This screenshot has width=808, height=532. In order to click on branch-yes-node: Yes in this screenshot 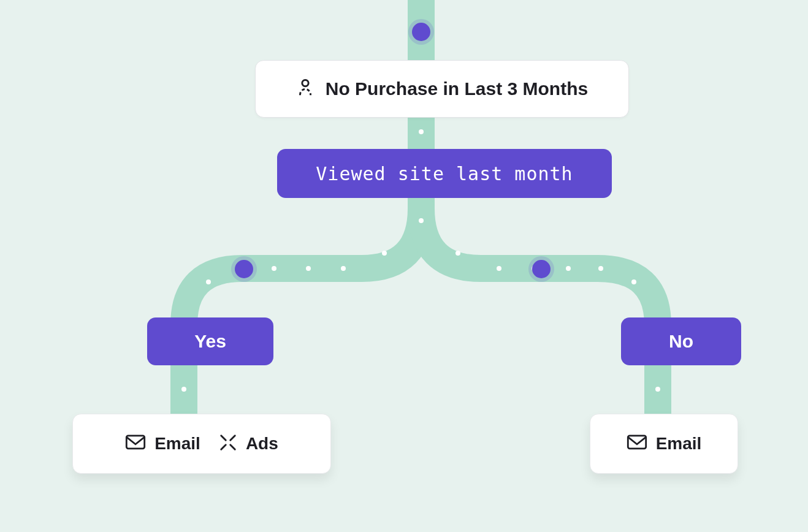, I will do `click(210, 341)`.